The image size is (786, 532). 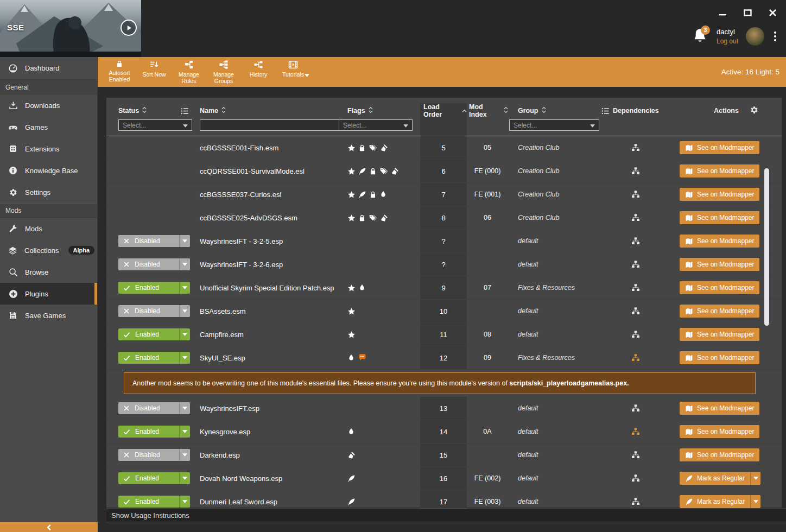 What do you see at coordinates (722, 12) in the screenshot?
I see `minimize-button` at bounding box center [722, 12].